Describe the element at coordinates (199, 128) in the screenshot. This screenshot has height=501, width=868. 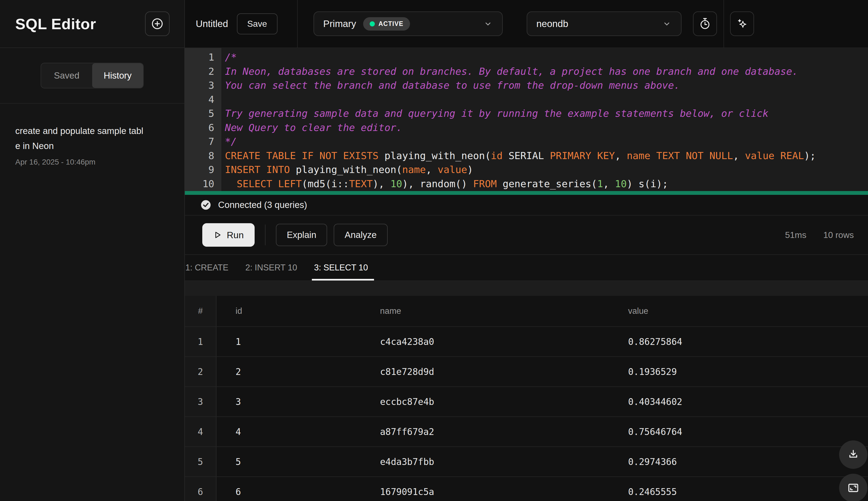
I see `line-number: 6` at that location.